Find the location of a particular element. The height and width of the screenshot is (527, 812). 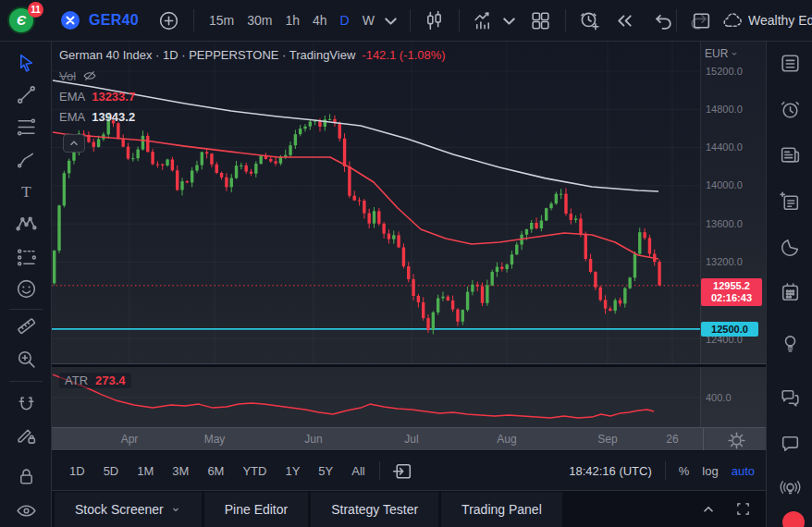

public-chats is located at coordinates (790, 398).